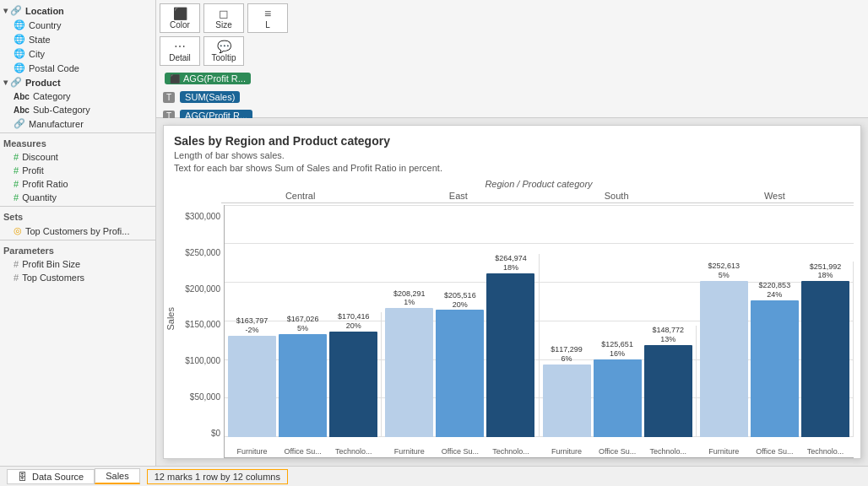  I want to click on color-label: Color, so click(180, 25).